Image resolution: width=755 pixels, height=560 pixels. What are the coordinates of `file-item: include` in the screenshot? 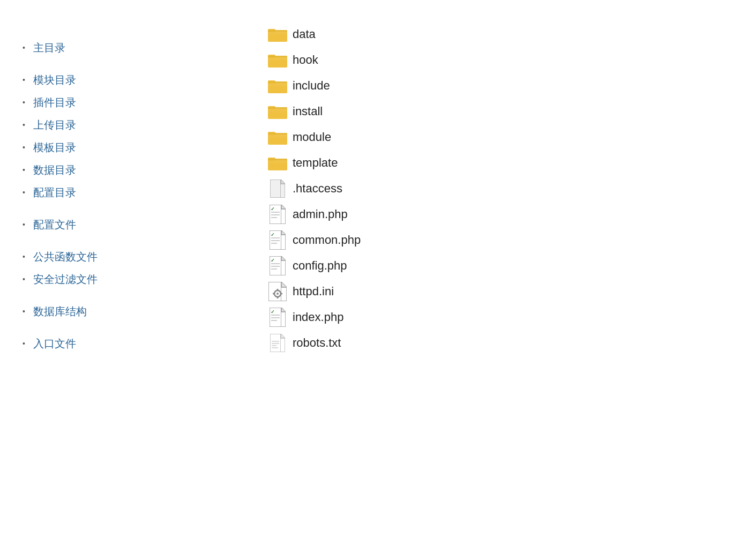 It's located at (506, 86).